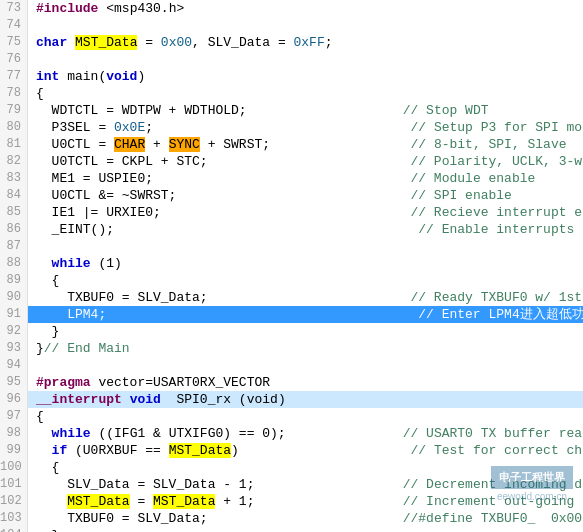 Image resolution: width=583 pixels, height=532 pixels. What do you see at coordinates (292, 280) in the screenshot?
I see `code-line-89: 89 {` at bounding box center [292, 280].